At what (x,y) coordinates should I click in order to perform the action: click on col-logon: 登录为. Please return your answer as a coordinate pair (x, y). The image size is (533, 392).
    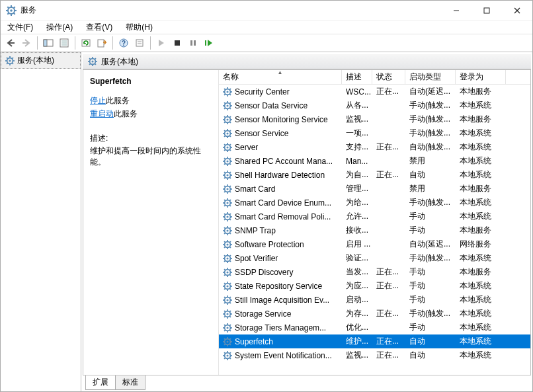
    Looking at the image, I should click on (481, 77).